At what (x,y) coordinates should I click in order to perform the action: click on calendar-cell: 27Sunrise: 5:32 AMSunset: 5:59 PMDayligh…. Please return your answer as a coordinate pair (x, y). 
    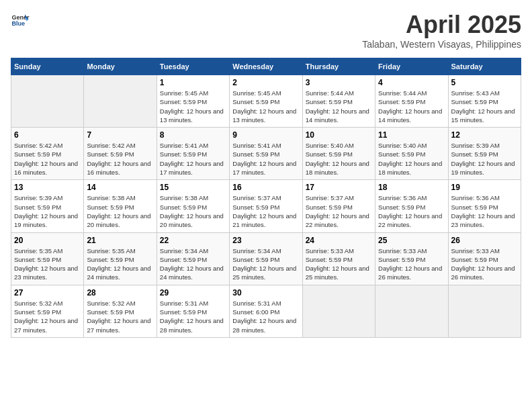
    Looking at the image, I should click on (48, 311).